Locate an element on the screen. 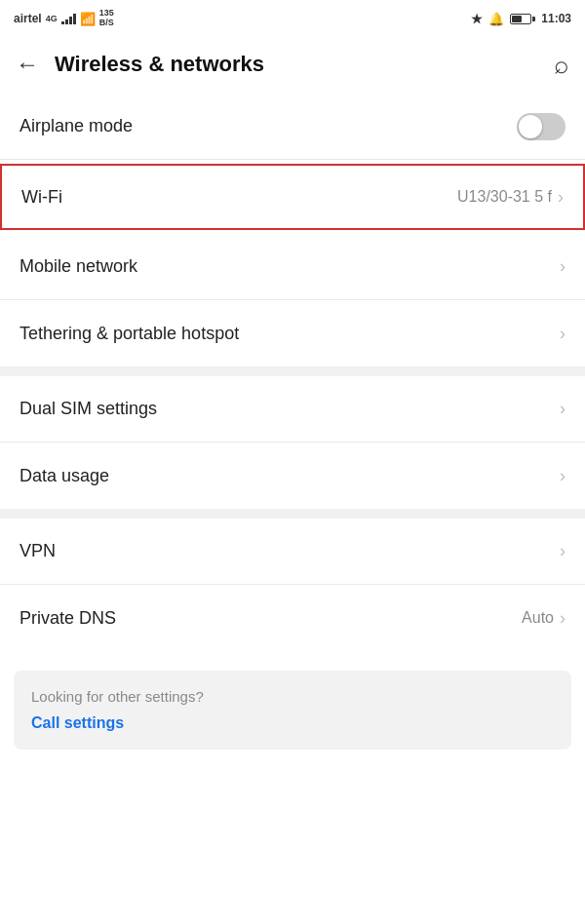  status-left: airtel 4G 📶 135 B/S is located at coordinates (64, 19).